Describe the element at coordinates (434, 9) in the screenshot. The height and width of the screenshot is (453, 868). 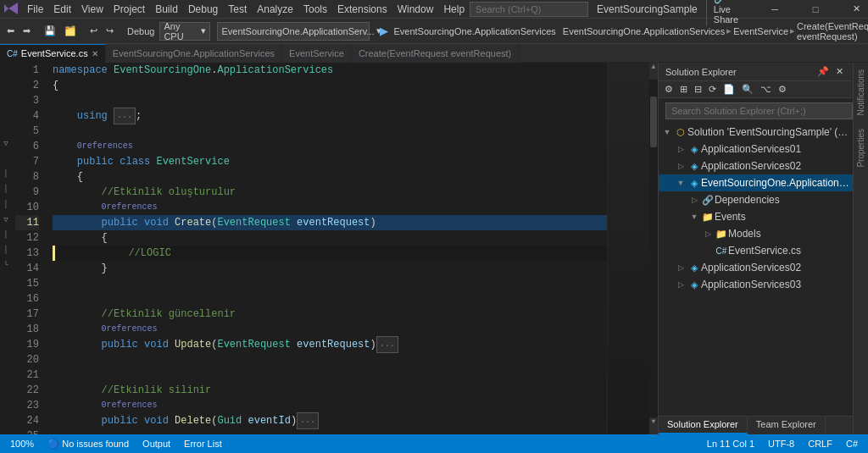
I see `menu-bar: File Edit View Project Build Debug Test …` at that location.